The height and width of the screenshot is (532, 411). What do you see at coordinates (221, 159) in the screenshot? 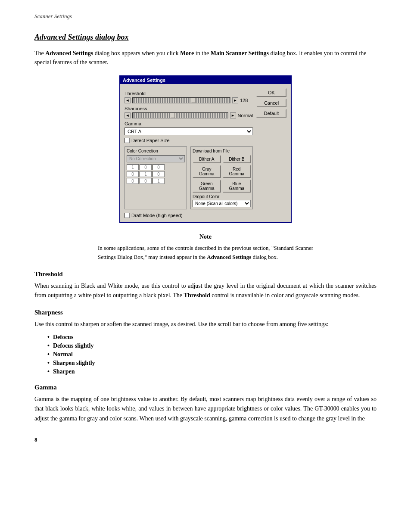
I see `dither-row: Dither A Dither B` at bounding box center [221, 159].